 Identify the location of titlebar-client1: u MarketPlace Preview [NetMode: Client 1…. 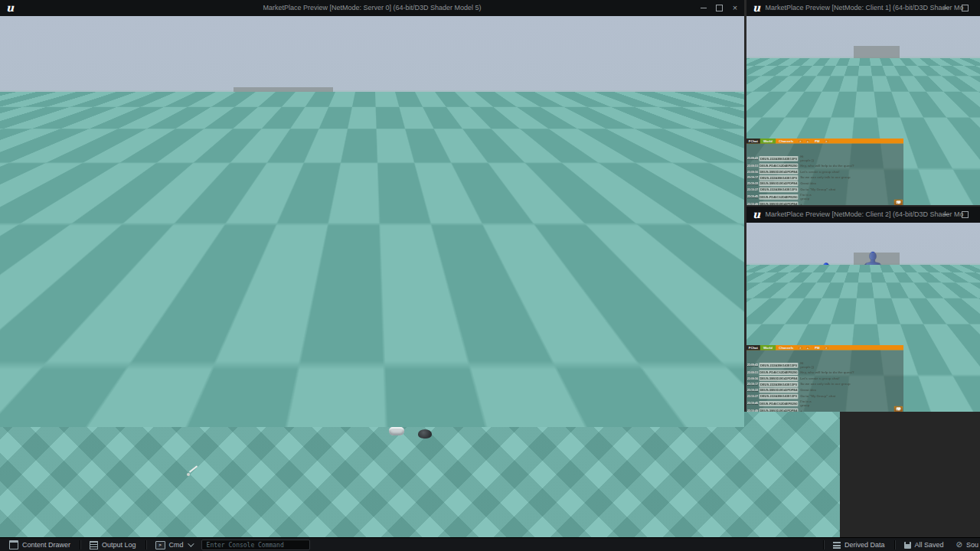
(864, 8).